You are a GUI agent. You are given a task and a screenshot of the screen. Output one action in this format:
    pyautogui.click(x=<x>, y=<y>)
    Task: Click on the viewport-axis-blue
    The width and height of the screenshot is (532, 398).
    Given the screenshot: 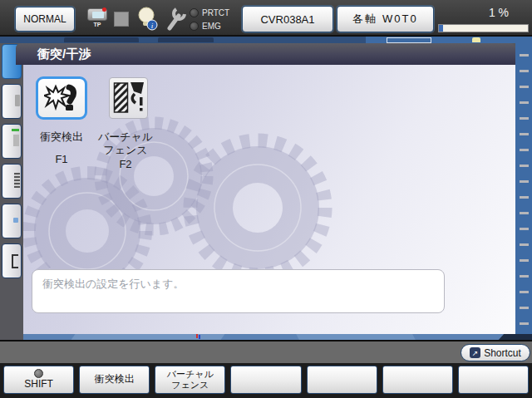 What is the action you would take?
    pyautogui.click(x=200, y=337)
    